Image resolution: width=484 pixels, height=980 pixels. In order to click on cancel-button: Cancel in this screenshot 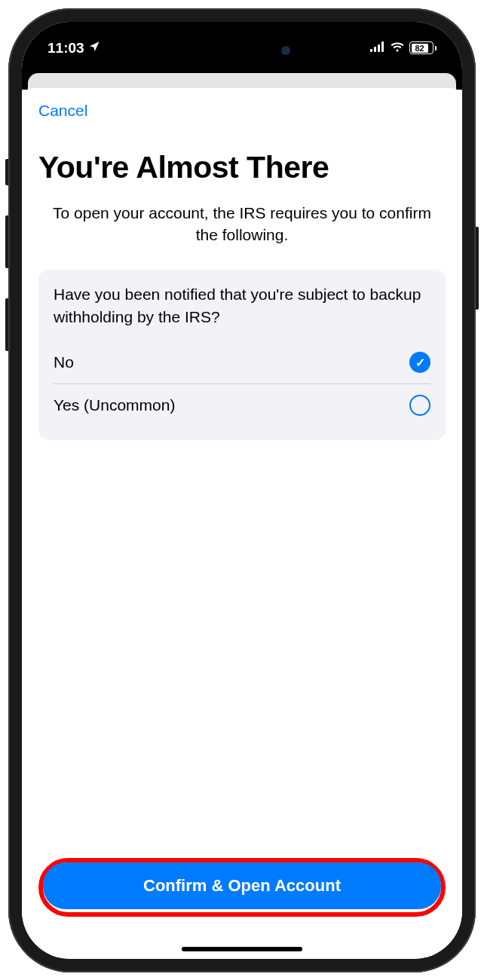, I will do `click(63, 110)`.